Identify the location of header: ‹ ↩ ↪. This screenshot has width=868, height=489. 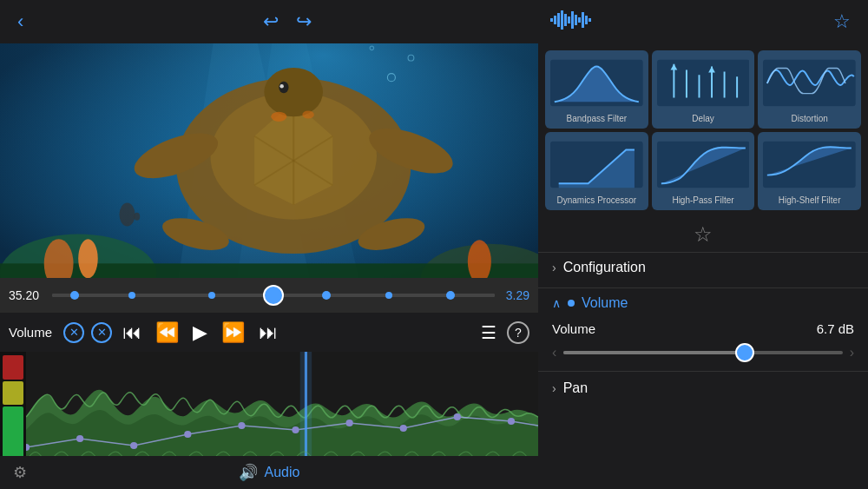
(434, 22).